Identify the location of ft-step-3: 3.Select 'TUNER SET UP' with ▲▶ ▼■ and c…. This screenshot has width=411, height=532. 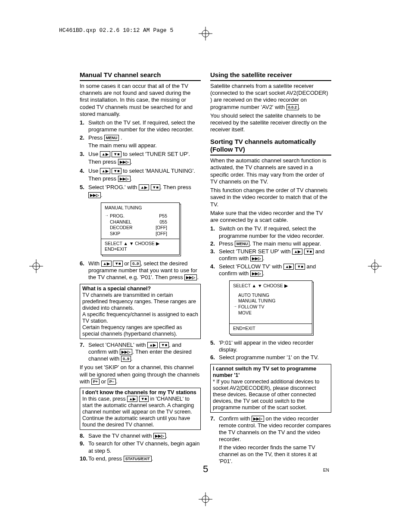
(271, 255).